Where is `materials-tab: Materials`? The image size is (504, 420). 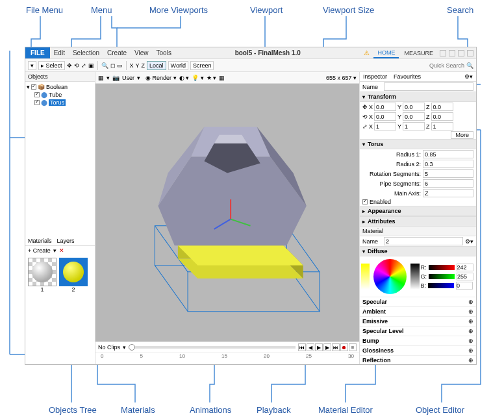
materials-tab: Materials is located at coordinates (40, 241).